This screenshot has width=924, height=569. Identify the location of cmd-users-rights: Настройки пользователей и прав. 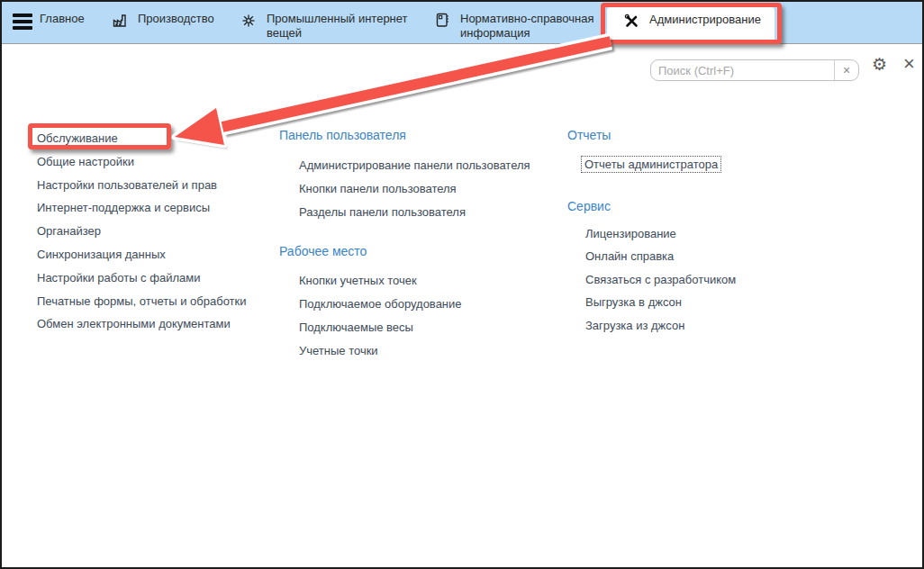
(127, 185).